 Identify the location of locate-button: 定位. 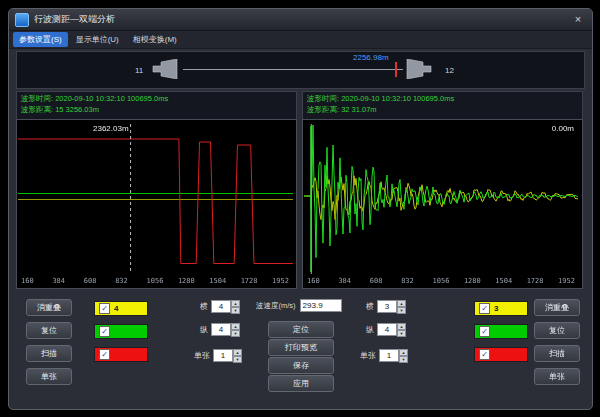
(301, 330).